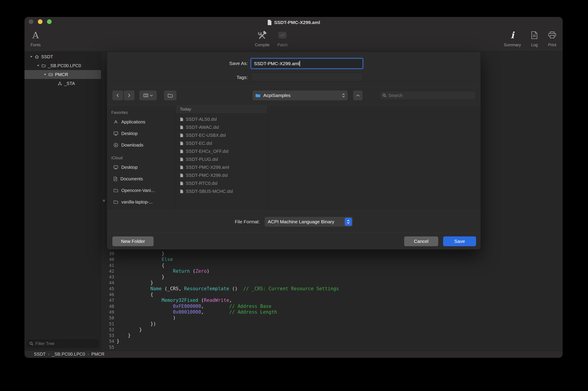 The height and width of the screenshot is (391, 588). Describe the element at coordinates (63, 344) in the screenshot. I see `filter-tree-field` at that location.